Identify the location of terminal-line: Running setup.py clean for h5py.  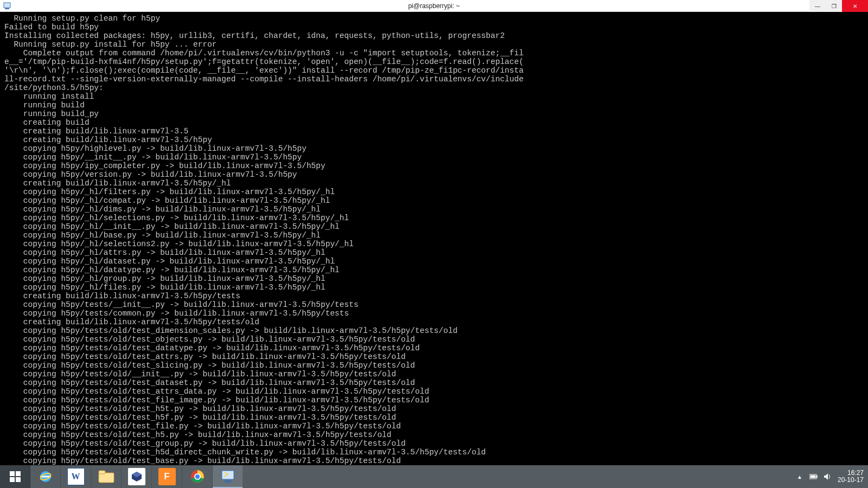
(434, 18).